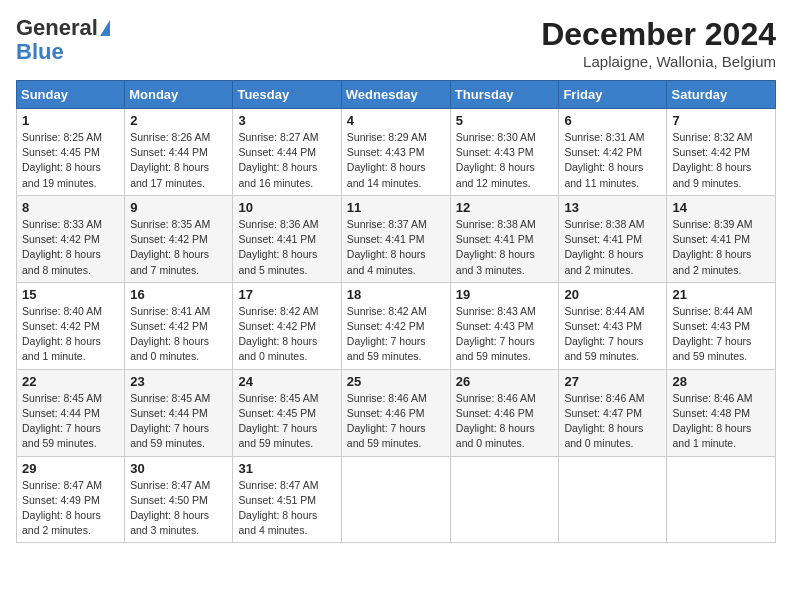 The height and width of the screenshot is (612, 792). What do you see at coordinates (105, 28) in the screenshot?
I see `logo-icon` at bounding box center [105, 28].